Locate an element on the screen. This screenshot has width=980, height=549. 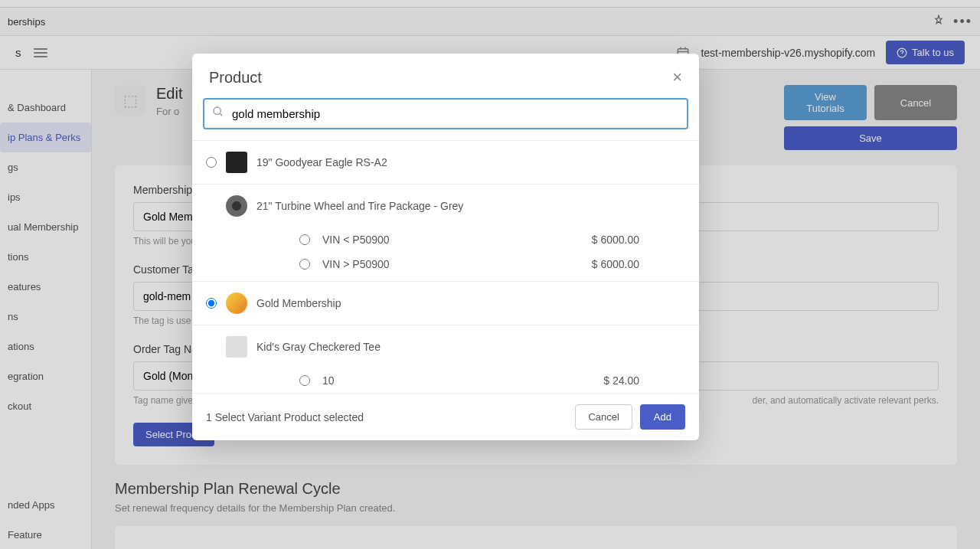
variant-row: 10 $ 24.00 is located at coordinates (446, 381).